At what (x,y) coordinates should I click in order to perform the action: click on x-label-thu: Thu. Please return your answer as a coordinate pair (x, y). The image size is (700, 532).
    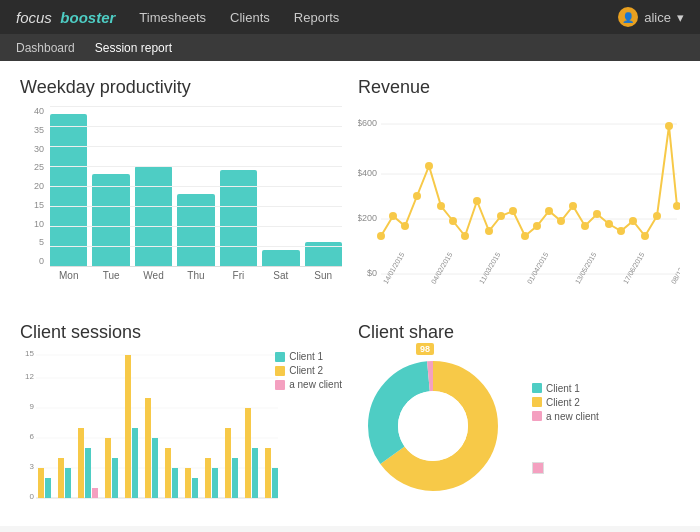
    Looking at the image, I should click on (196, 276).